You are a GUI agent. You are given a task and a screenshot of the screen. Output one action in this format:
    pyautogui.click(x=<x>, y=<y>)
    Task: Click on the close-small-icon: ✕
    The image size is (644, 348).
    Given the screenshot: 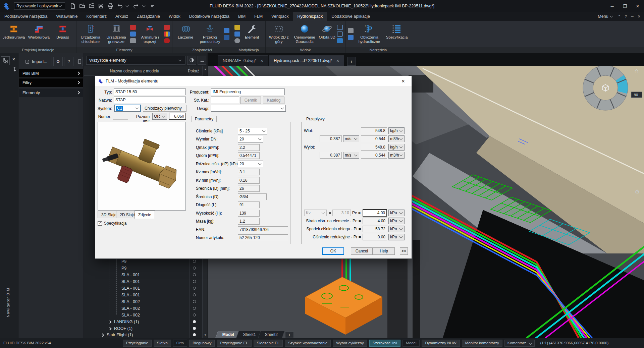 What is the action you would take?
    pyautogui.click(x=639, y=17)
    